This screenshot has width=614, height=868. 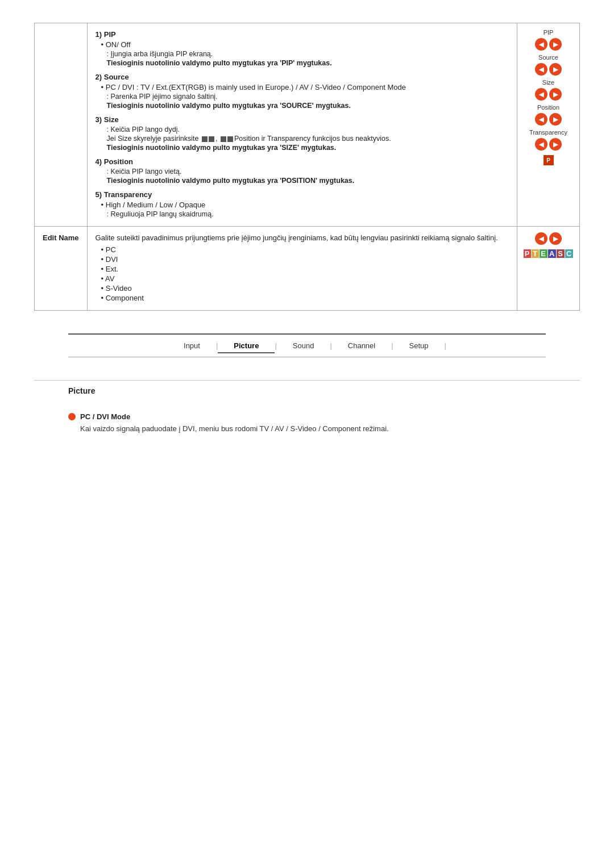 What do you see at coordinates (548, 44) in the screenshot?
I see `pip-btn-pair` at bounding box center [548, 44].